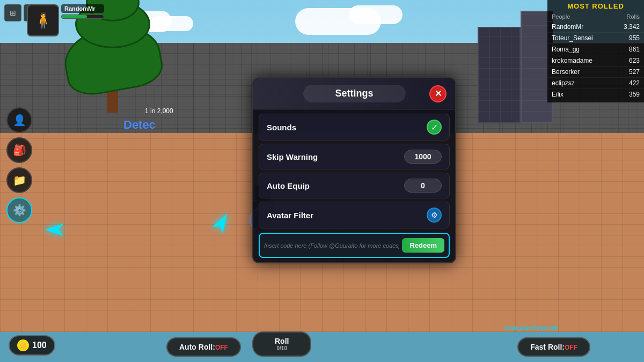  What do you see at coordinates (435, 215) in the screenshot?
I see `gear-icon: ⚙` at bounding box center [435, 215].